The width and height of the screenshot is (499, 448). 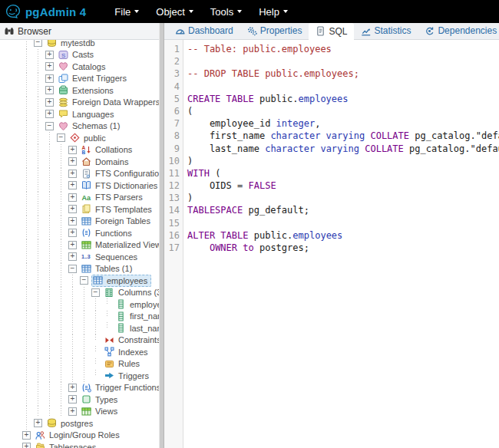 What do you see at coordinates (80, 341) in the screenshot?
I see `tree-node-constraints: Constraints` at bounding box center [80, 341].